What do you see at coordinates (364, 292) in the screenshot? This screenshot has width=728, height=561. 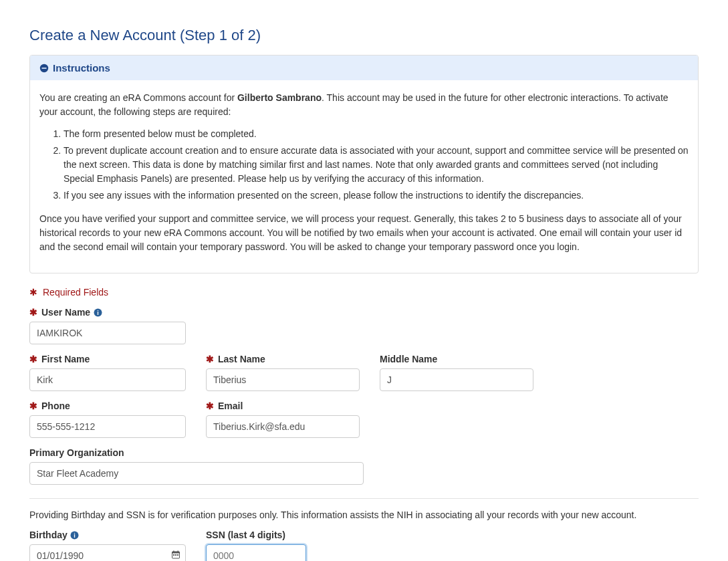 I see `required-fields-legend: ✱ Required Fields` at bounding box center [364, 292].